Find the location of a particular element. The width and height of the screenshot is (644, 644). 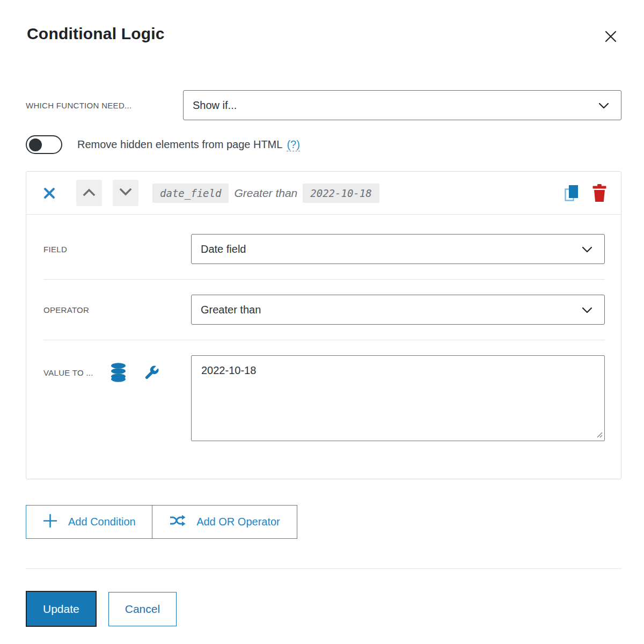

cancel-button: Cancel is located at coordinates (143, 609).